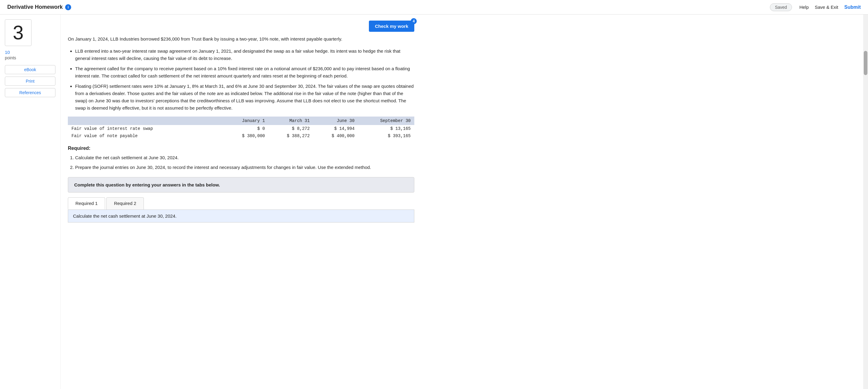  Describe the element at coordinates (241, 26) in the screenshot. I see `check-work-container: Check my work 4` at that location.